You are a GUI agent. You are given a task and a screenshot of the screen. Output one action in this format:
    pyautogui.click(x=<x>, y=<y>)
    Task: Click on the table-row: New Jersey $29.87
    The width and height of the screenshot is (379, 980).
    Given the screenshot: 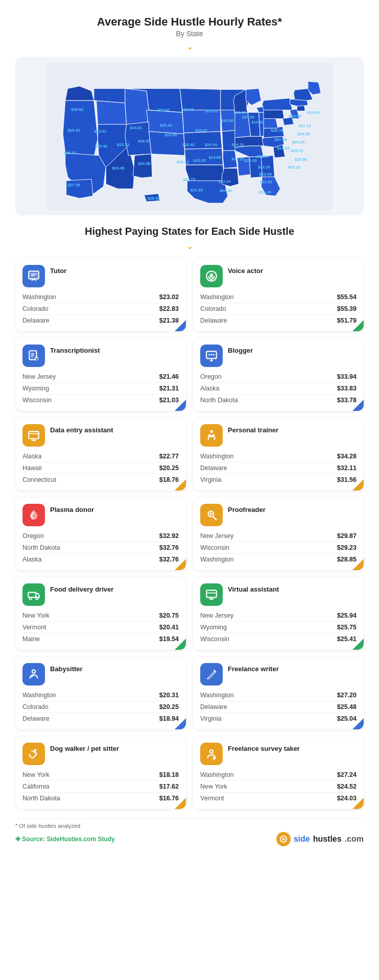 What is the action you would take?
    pyautogui.click(x=278, y=536)
    